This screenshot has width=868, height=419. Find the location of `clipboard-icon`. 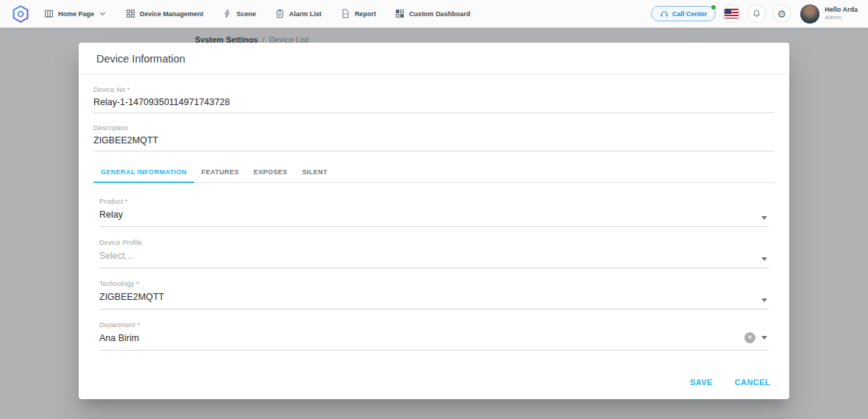

clipboard-icon is located at coordinates (280, 13).